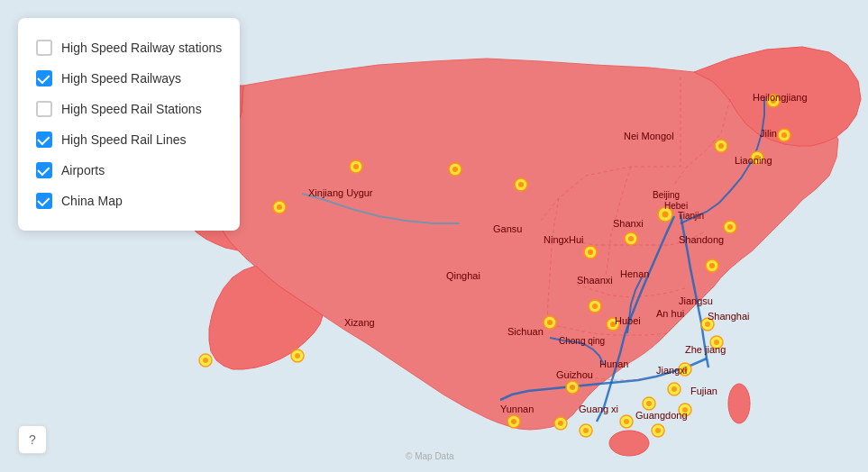  I want to click on hunan-label: Hunan, so click(614, 364).